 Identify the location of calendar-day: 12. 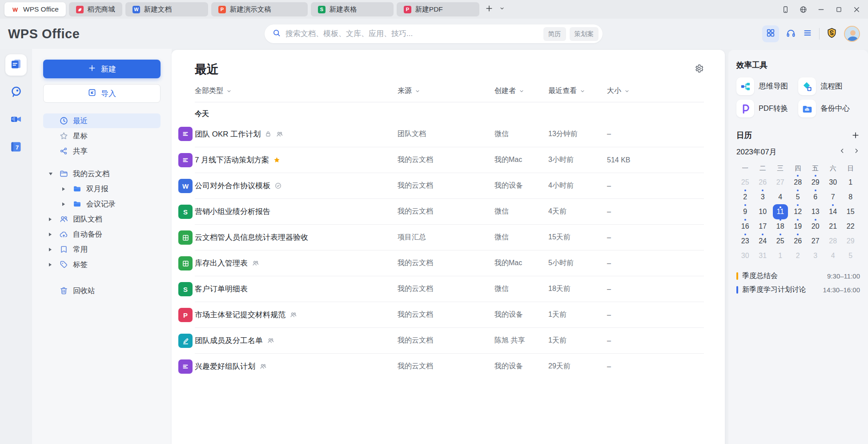
(798, 212).